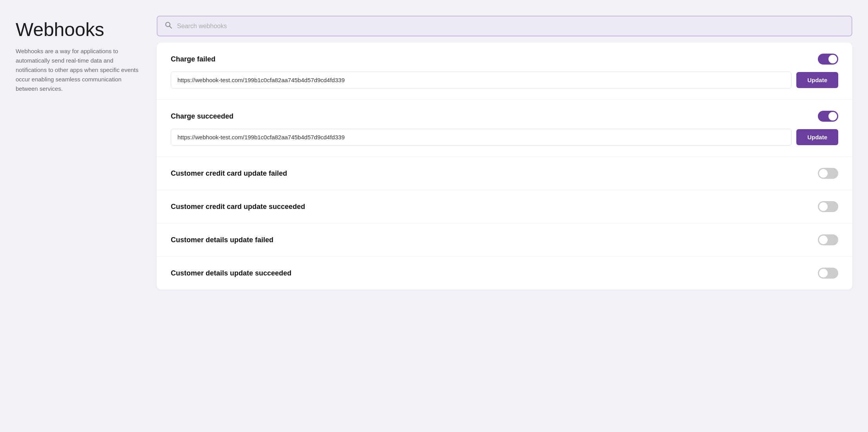  Describe the element at coordinates (828, 116) in the screenshot. I see `webhook-toggle-charge-succeeded` at that location.